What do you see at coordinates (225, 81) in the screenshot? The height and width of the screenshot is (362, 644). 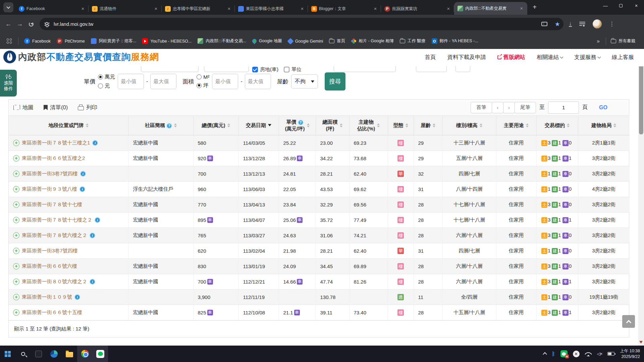 I see `area-min-input` at bounding box center [225, 81].